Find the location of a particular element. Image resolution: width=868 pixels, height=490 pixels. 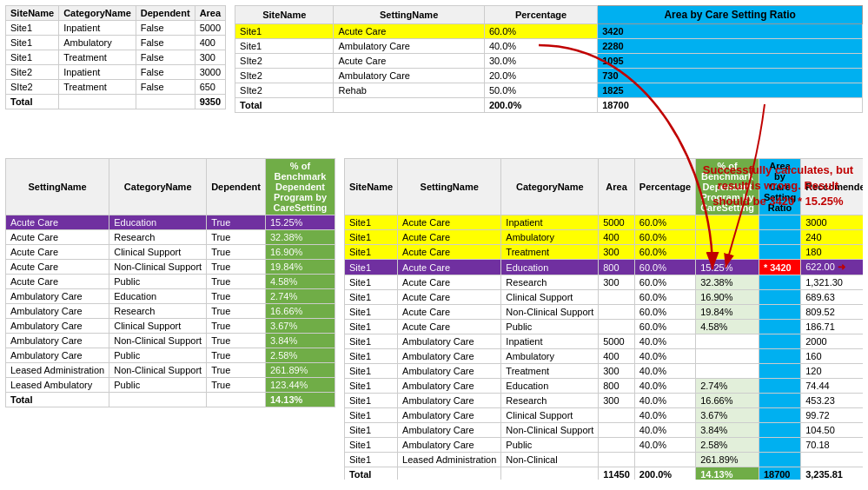

table-row: Site1Ambulatory CareAmbulatory40040.0%16… is located at coordinates (603, 356).